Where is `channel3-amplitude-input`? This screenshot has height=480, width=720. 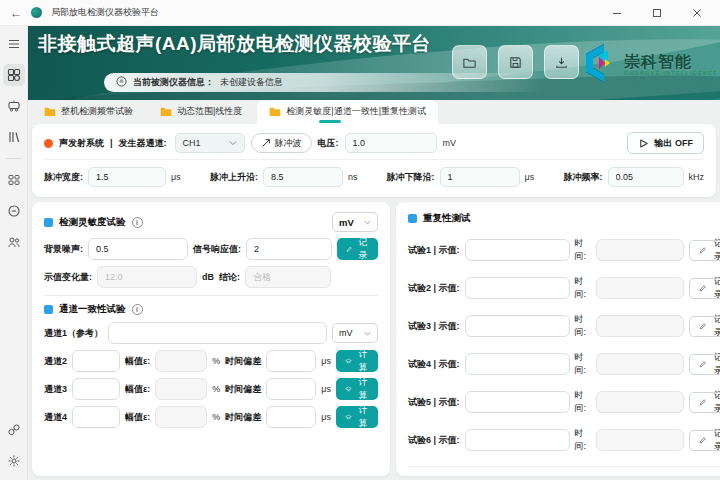
channel3-amplitude-input is located at coordinates (181, 389).